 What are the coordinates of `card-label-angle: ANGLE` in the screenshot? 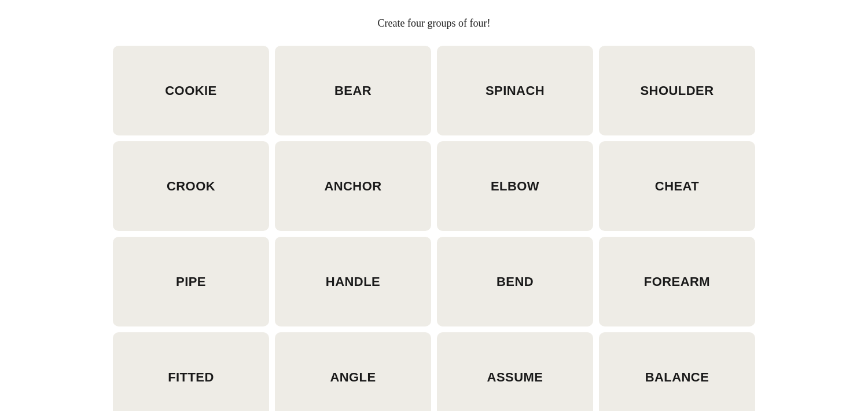 It's located at (353, 377).